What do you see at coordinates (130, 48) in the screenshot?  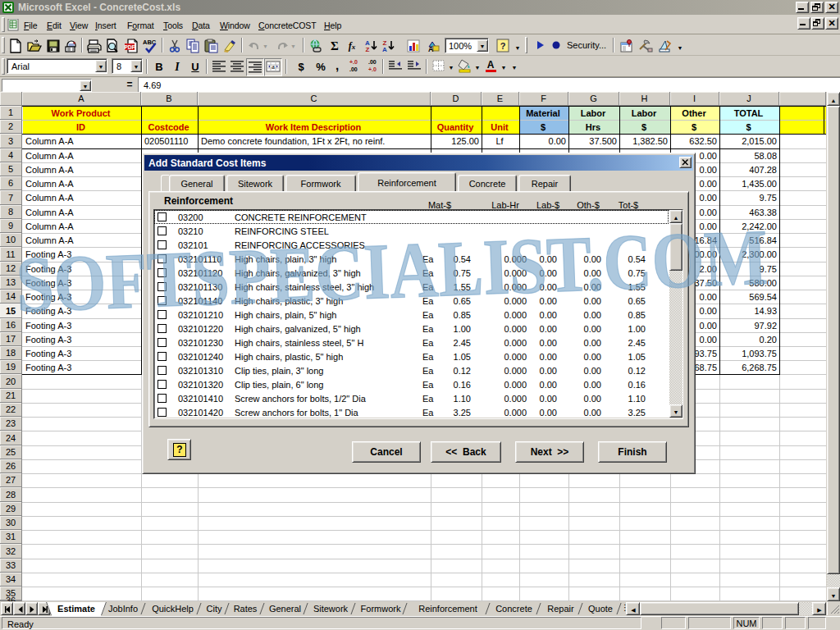 I see `svg-text: PDF` at bounding box center [130, 48].